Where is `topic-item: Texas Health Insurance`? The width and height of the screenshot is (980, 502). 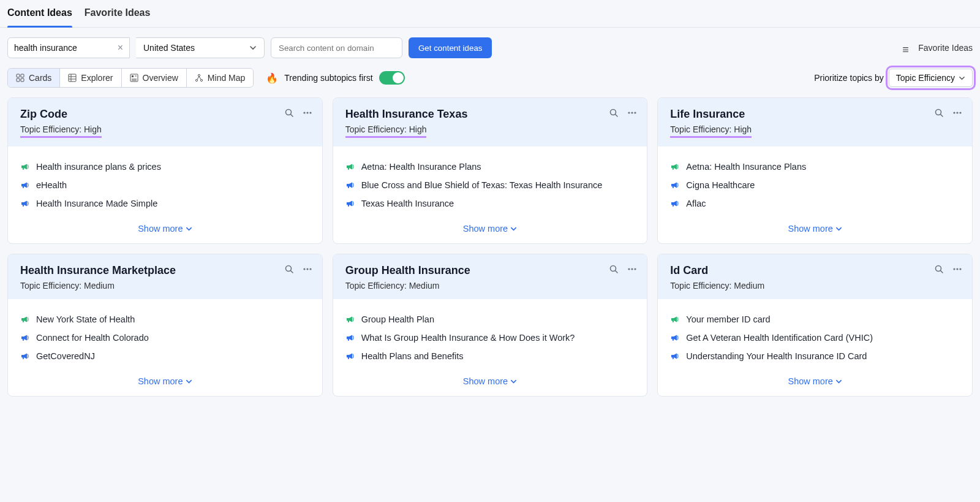 topic-item: Texas Health Insurance is located at coordinates (490, 203).